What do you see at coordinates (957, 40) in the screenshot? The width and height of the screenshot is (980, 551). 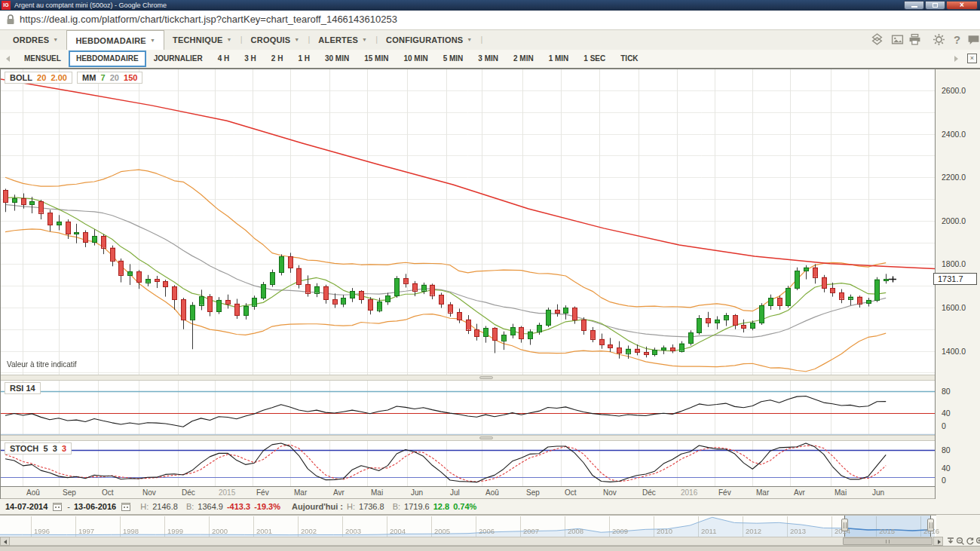 I see `help-icon: ?` at bounding box center [957, 40].